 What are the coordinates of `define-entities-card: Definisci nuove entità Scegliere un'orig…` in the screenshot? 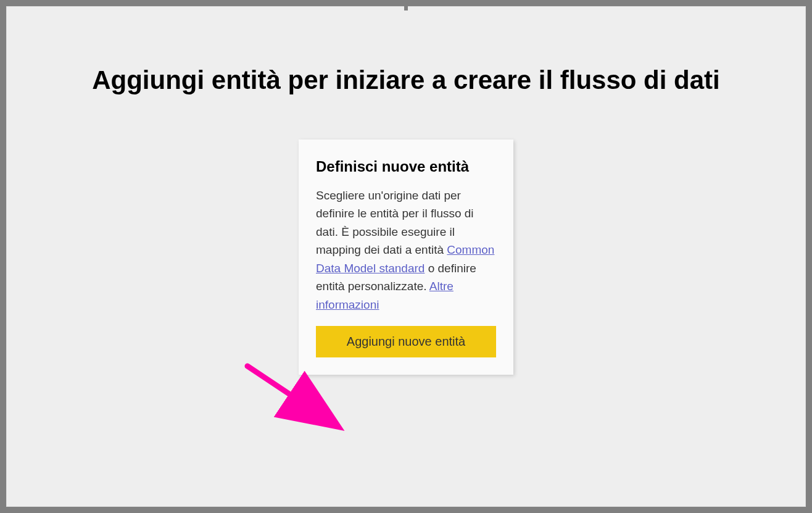 It's located at (406, 257).